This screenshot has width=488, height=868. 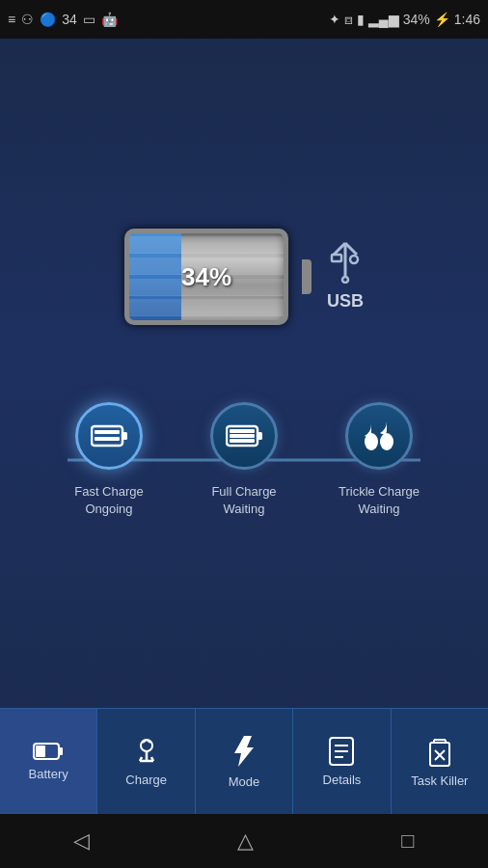 What do you see at coordinates (245, 841) in the screenshot?
I see `home-button: △` at bounding box center [245, 841].